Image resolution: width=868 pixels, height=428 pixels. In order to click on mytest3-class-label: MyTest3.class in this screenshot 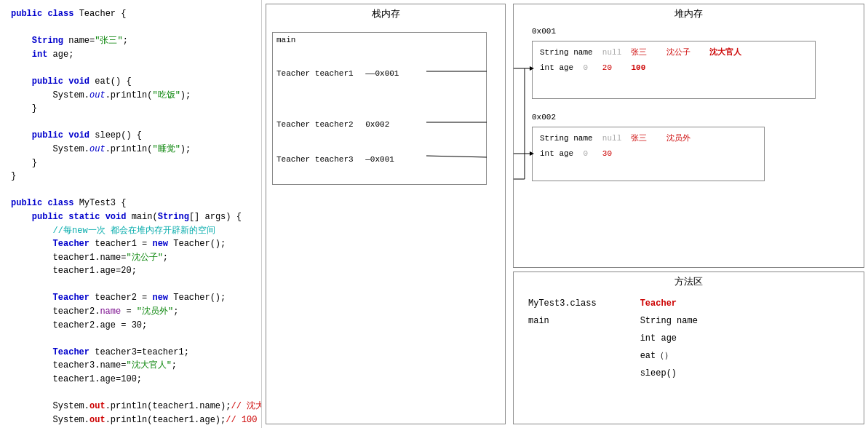, I will do `click(562, 304)`.